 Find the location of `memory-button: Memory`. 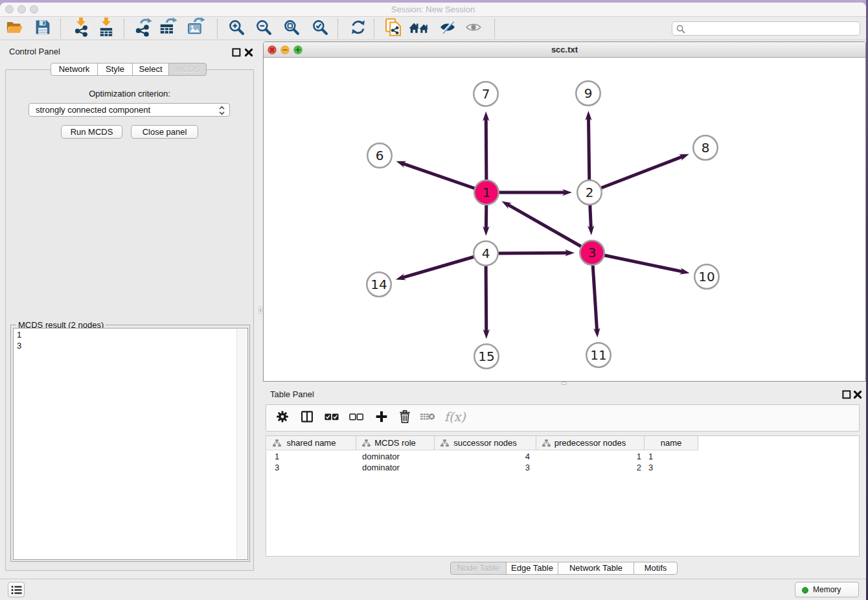

memory-button: Memory is located at coordinates (827, 590).